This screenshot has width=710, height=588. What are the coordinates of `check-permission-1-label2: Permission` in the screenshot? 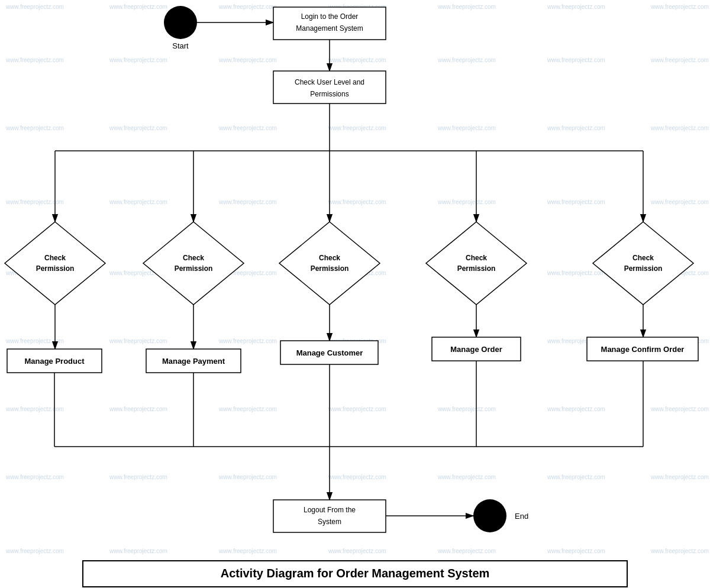 It's located at (56, 269).